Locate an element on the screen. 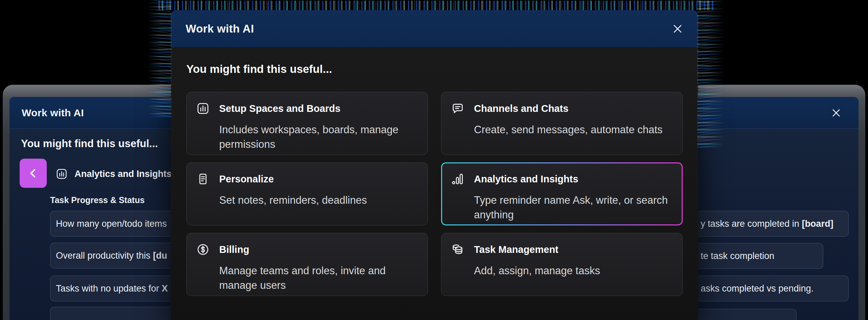 The height and width of the screenshot is (320, 868). signal-bars-icon is located at coordinates (458, 179).